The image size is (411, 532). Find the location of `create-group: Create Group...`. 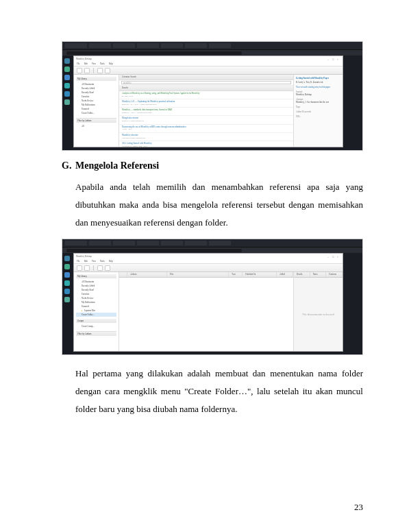

create-group: Create Group... is located at coordinates (96, 326).